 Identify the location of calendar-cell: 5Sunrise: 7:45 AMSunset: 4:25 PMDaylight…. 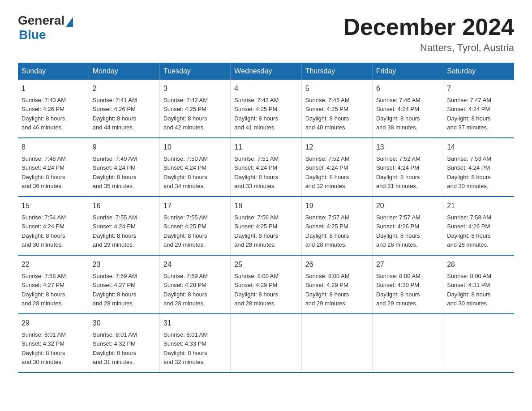
(337, 109).